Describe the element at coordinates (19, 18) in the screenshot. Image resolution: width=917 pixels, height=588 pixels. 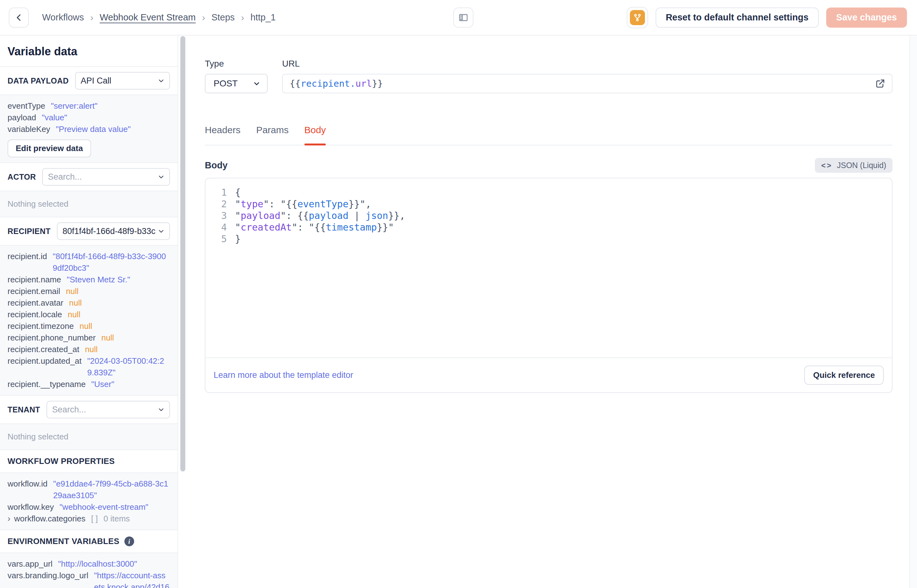
I see `chevron-left-icon` at that location.